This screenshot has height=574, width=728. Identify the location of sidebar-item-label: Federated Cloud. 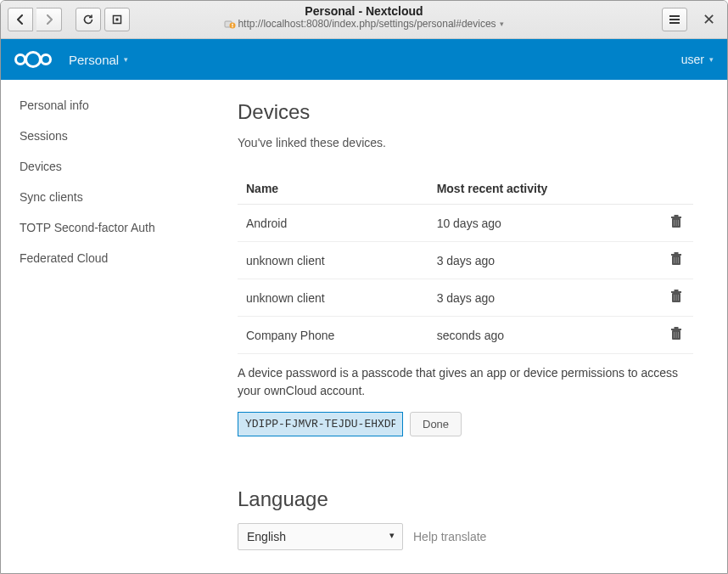
(64, 258).